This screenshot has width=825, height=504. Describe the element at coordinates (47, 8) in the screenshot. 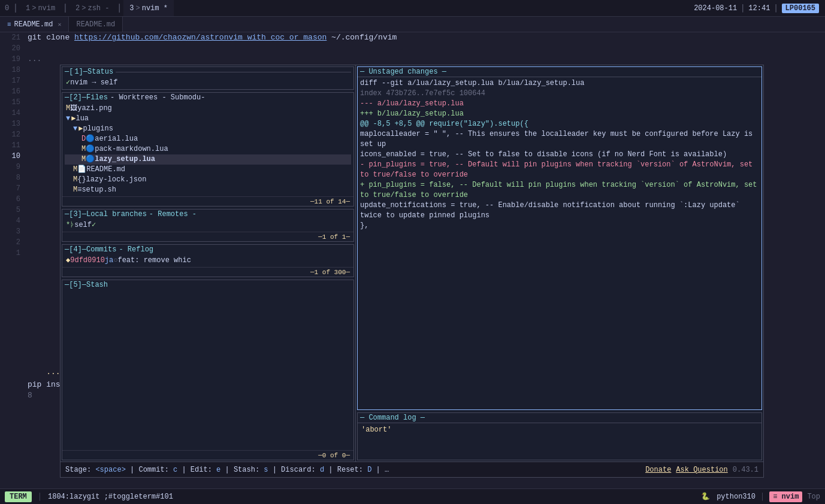

I see `tab-1-name: nvim` at that location.